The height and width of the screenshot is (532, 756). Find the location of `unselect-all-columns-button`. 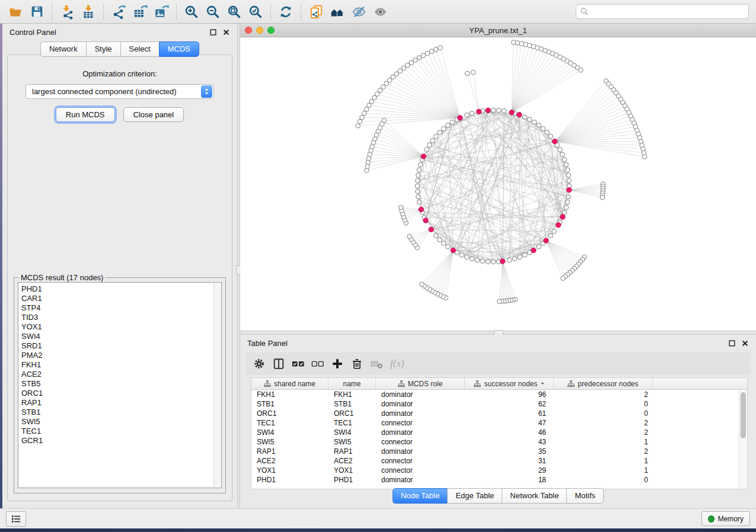

unselect-all-columns-button is located at coordinates (318, 364).